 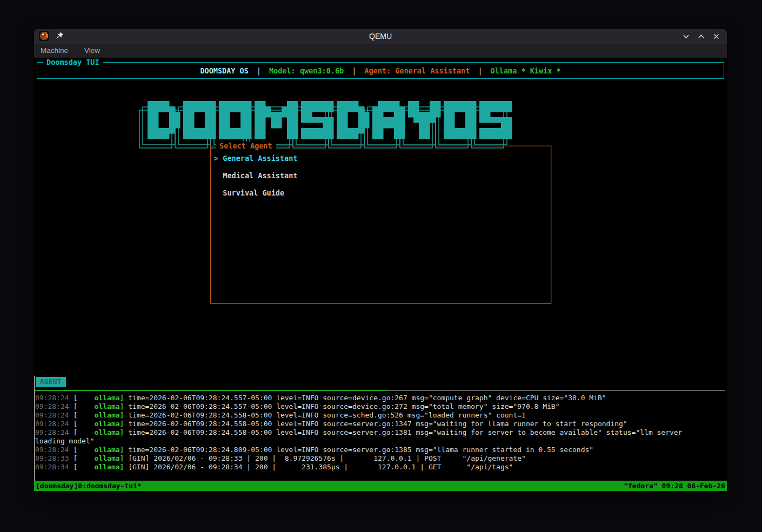 I want to click on agent-option: Survival Guide, so click(x=380, y=196).